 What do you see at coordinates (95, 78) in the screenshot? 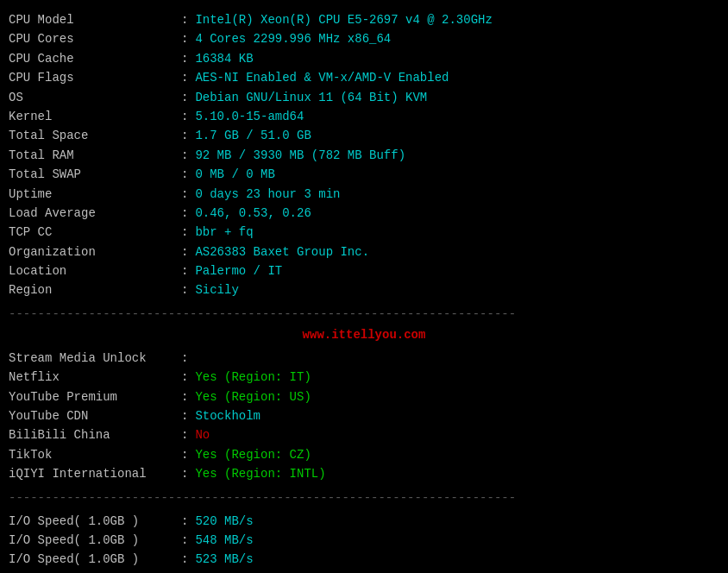
I see `cpu-flags-label: CPU Flags` at bounding box center [95, 78].